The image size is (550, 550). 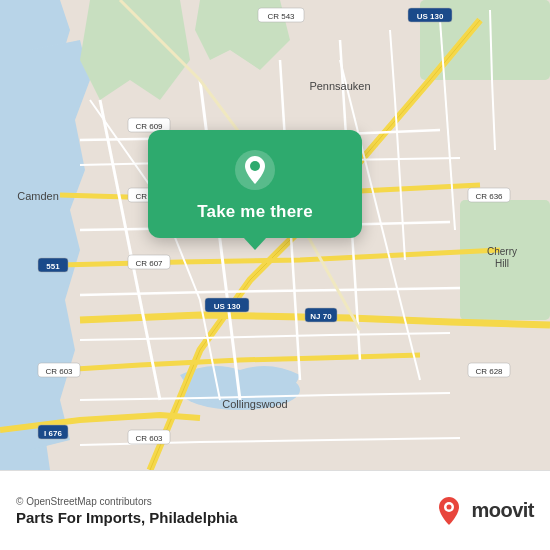 I want to click on osm-attribution: © OpenStreetMap contributors, so click(x=127, y=502).